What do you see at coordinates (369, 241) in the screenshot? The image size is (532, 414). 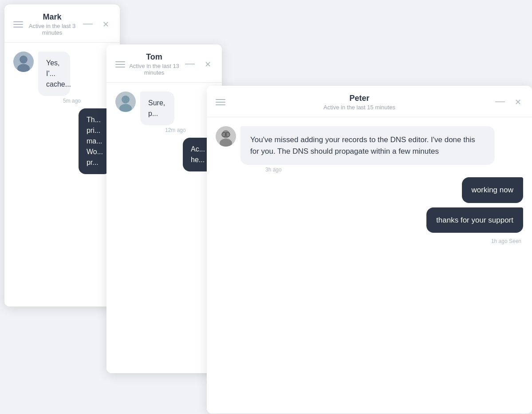 I see `peter-seen-label: 1h ago Seen` at bounding box center [369, 241].